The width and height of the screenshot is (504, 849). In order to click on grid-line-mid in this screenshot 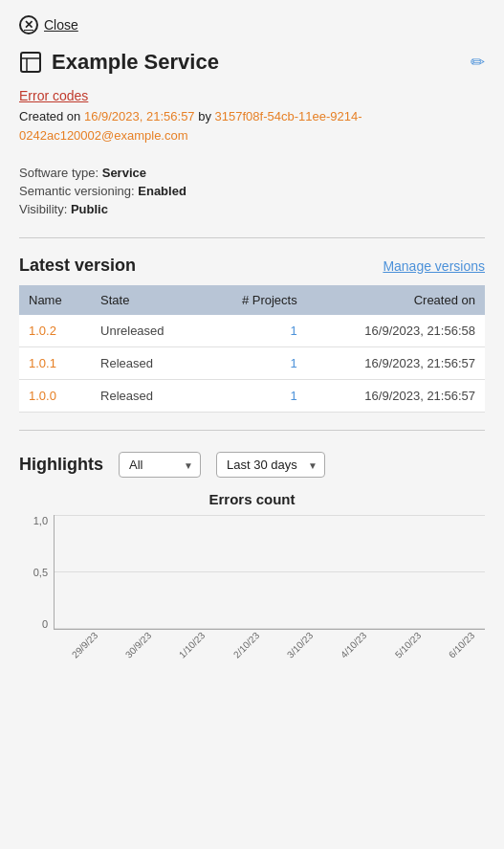, I will do `click(270, 572)`.